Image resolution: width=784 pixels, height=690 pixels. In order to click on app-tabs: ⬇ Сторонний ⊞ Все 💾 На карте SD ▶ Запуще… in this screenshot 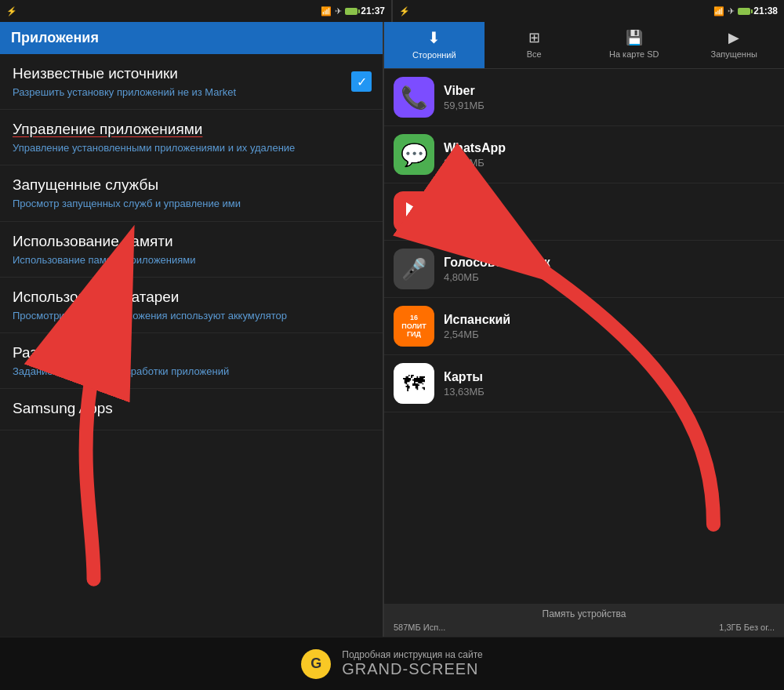, I will do `click(584, 45)`.